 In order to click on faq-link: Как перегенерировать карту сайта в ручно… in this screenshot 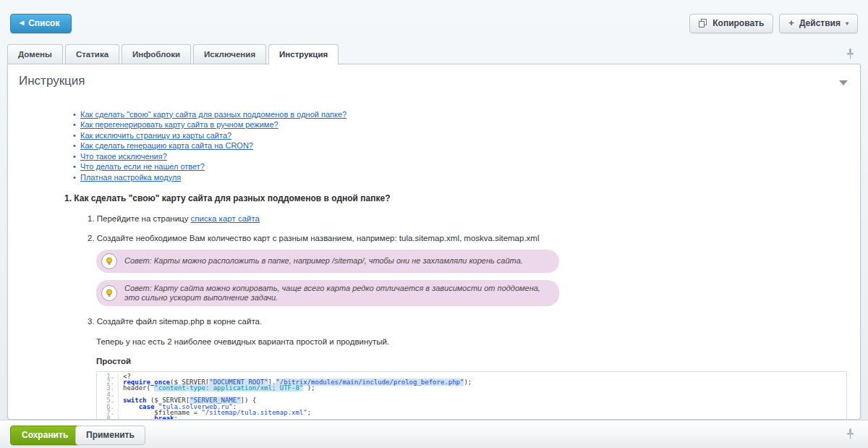, I will do `click(179, 124)`.